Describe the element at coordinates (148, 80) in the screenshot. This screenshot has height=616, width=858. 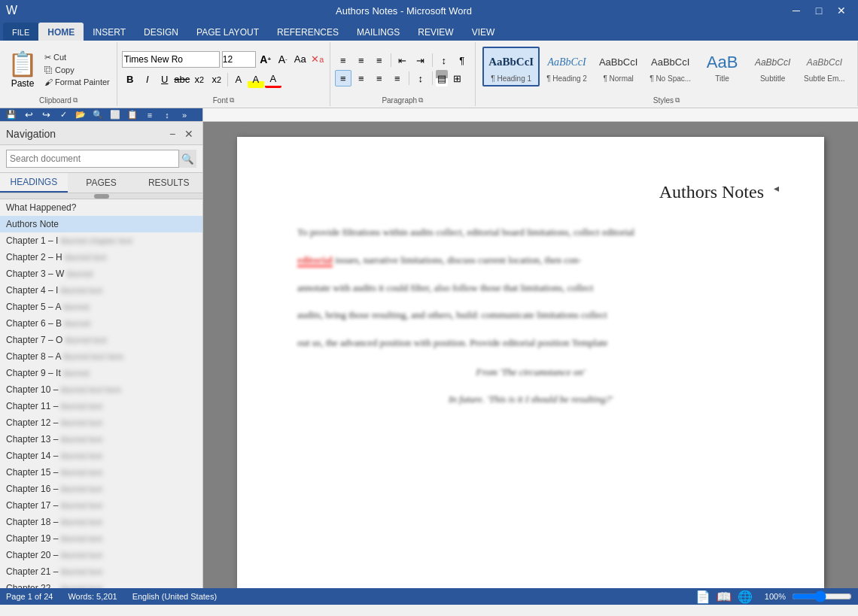
I see `italic-button: I` at that location.